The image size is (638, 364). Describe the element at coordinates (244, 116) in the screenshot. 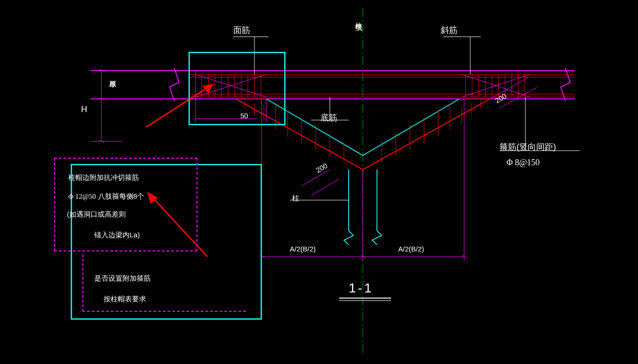

I see `label-50: 50` at that location.